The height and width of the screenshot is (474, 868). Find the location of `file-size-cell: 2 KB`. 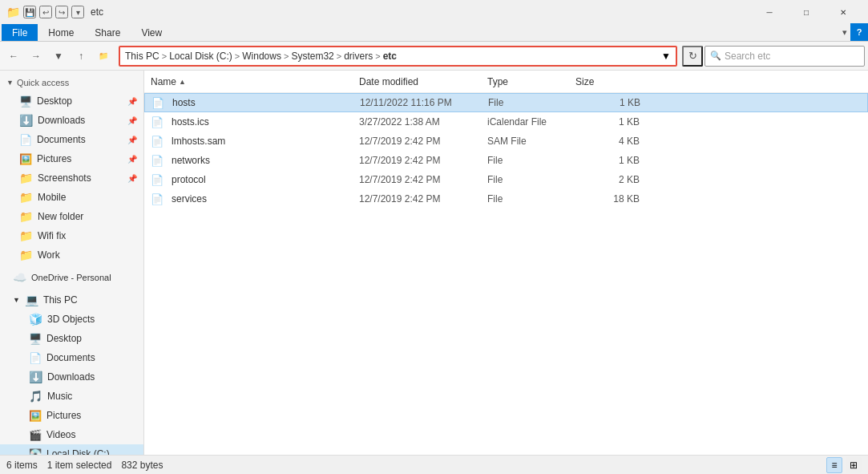

file-size-cell: 2 KB is located at coordinates (608, 180).